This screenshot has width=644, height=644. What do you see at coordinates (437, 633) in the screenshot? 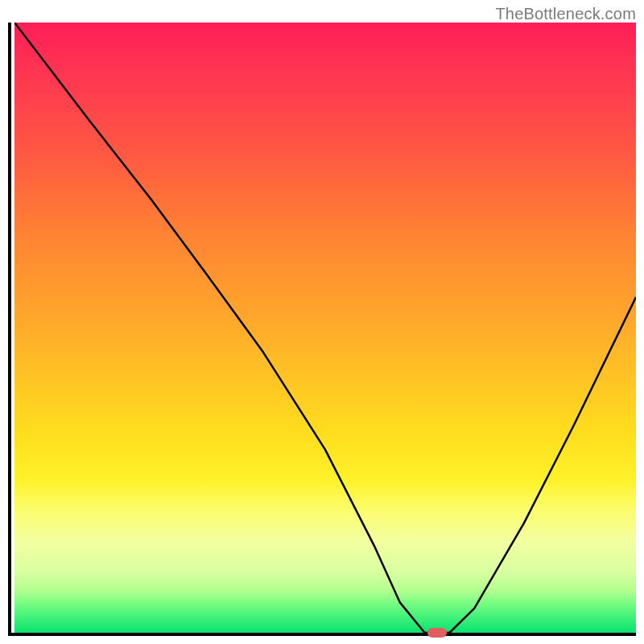
I see `optimal-marker` at bounding box center [437, 633].